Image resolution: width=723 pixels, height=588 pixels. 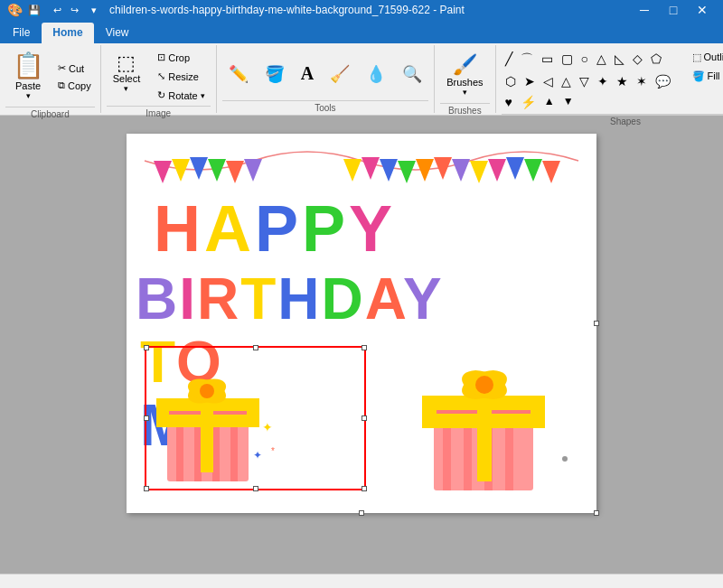 What do you see at coordinates (602, 60) in the screenshot?
I see `triangle-shape: △` at bounding box center [602, 60].